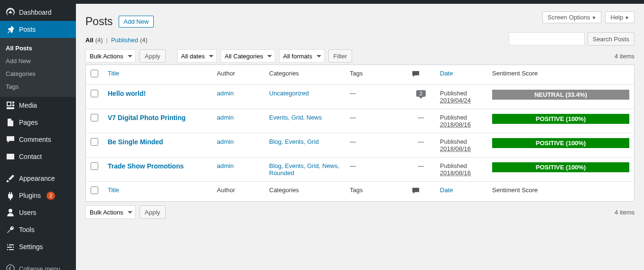 This screenshot has width=644, height=270. Describe the element at coordinates (421, 166) in the screenshot. I see `no-comments: —` at that location.